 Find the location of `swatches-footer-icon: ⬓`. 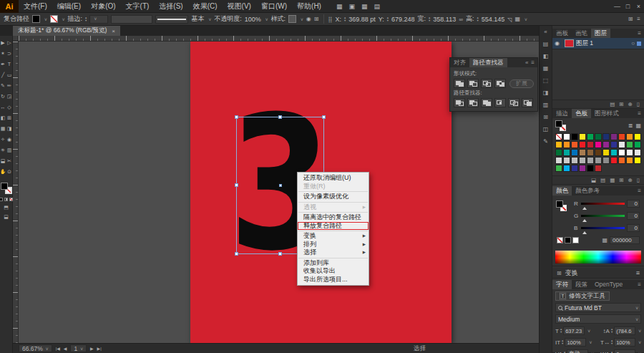

swatches-footer-icon: ⬓ is located at coordinates (594, 180).